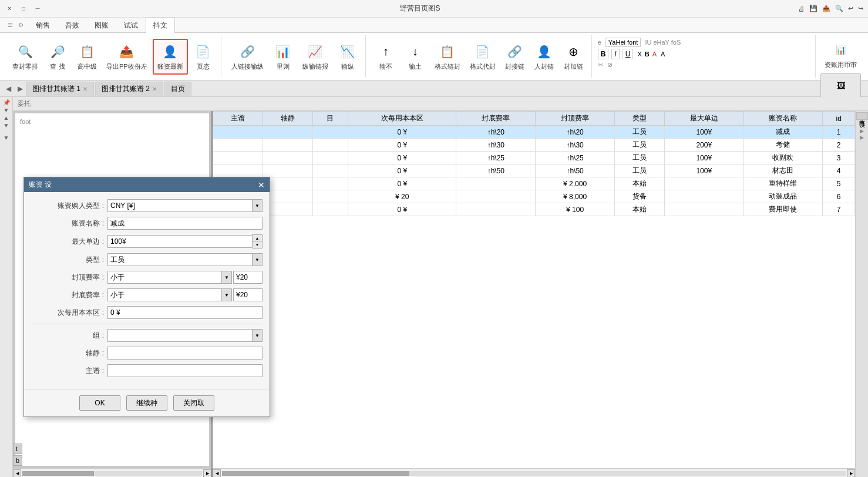  Describe the element at coordinates (227, 295) in the screenshot. I see `floor-rate-dropdown-btn: ▼` at that location.